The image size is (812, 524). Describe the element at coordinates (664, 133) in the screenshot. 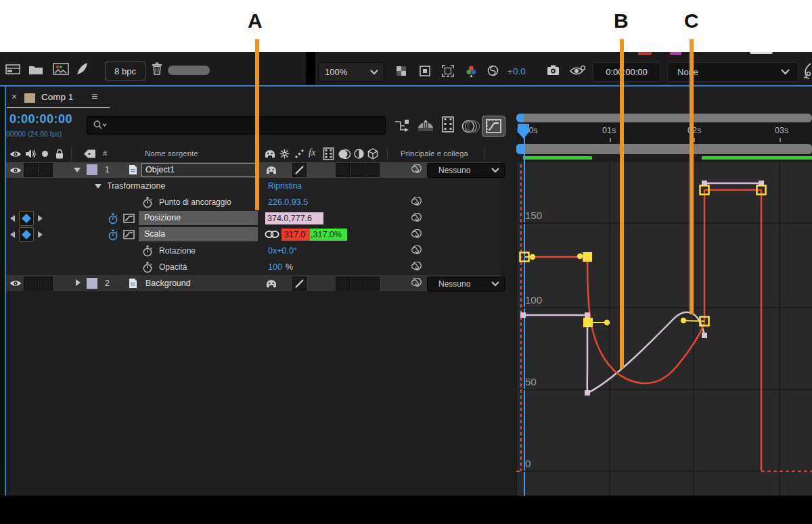

I see `time-ruler: 0:00s 01s 02s 03s` at that location.